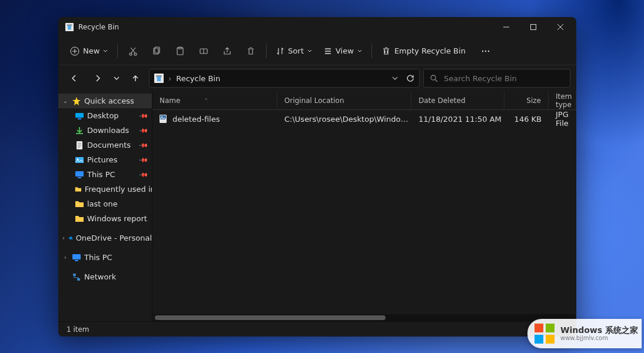  What do you see at coordinates (180, 51) in the screenshot?
I see `paste-button` at bounding box center [180, 51].